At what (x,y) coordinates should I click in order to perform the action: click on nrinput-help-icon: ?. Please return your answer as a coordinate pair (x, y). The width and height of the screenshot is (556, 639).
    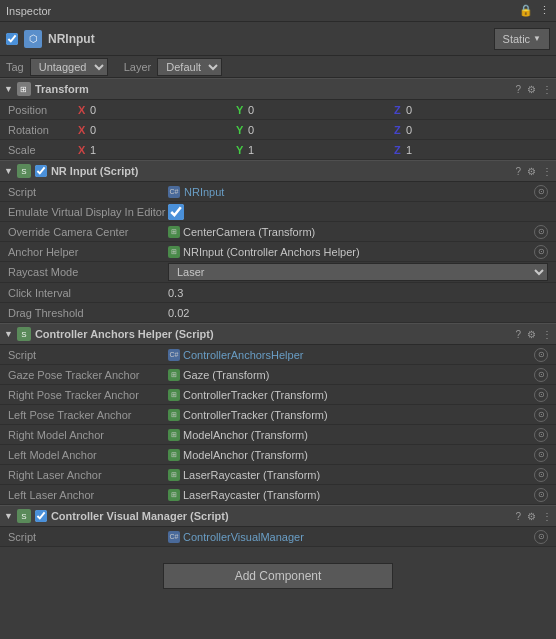
    Looking at the image, I should click on (518, 172).